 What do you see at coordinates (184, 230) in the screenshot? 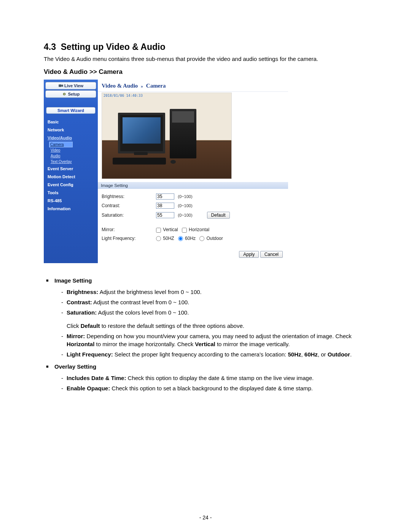
I see `mirror-horizontal-checkbox` at bounding box center [184, 230].